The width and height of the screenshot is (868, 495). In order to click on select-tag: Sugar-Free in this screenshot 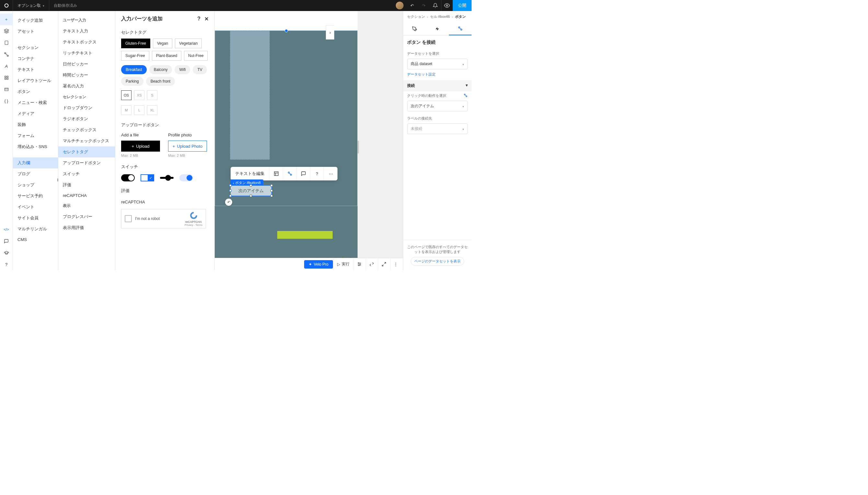, I will do `click(135, 56)`.